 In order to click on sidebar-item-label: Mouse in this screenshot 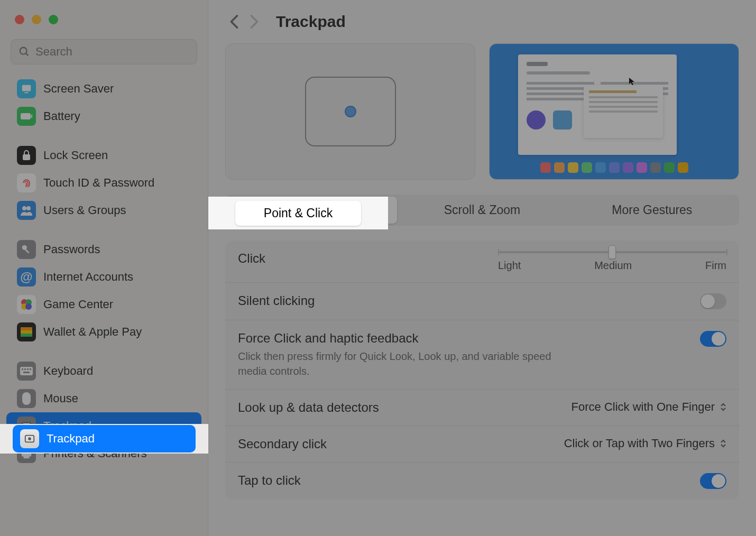, I will do `click(61, 399)`.